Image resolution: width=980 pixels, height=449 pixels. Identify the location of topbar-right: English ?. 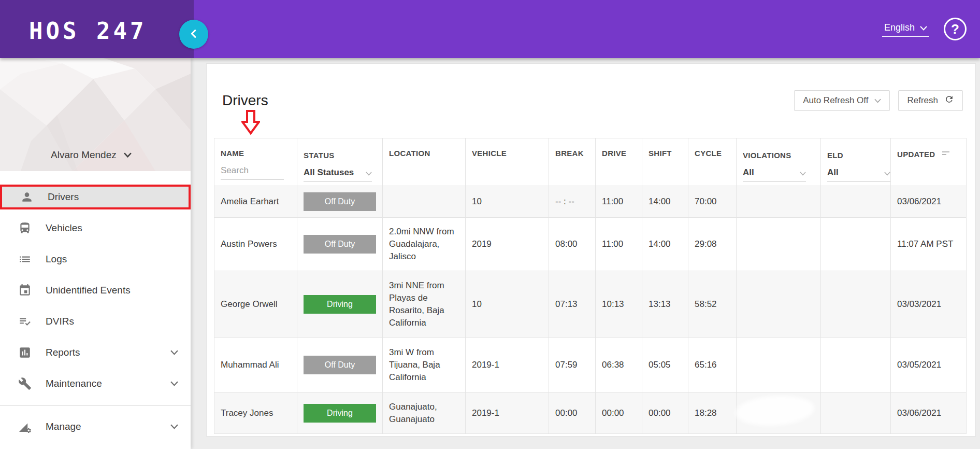
(924, 29).